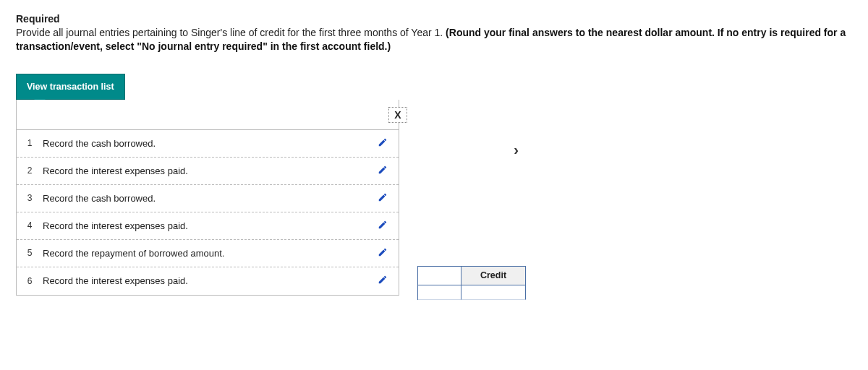 This screenshot has height=370, width=868. Describe the element at coordinates (30, 281) in the screenshot. I see `transaction-number: 6` at that location.